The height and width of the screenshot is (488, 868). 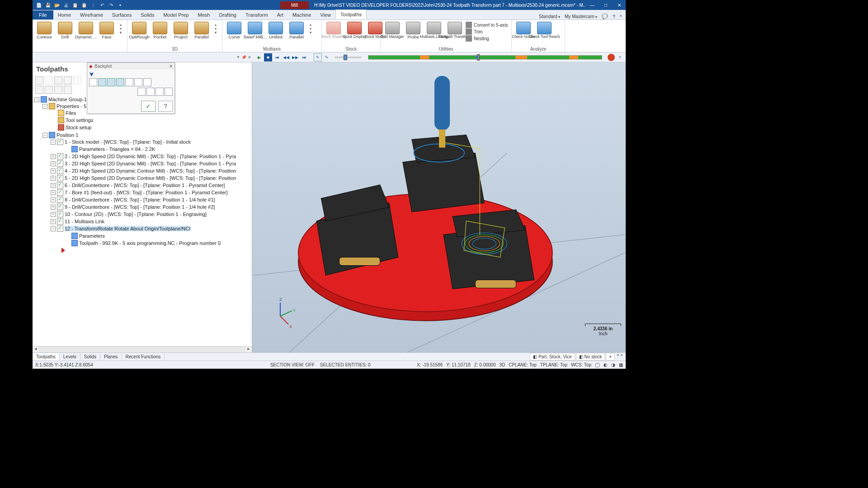 What do you see at coordinates (348, 57) in the screenshot?
I see `speed-slider` at bounding box center [348, 57].